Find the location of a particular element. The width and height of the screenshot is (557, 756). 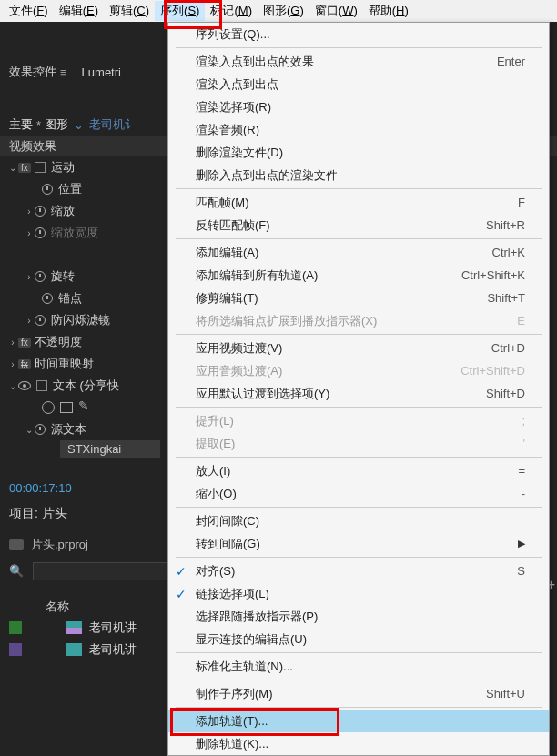

dropdown-item-label: 对齐(S) is located at coordinates (215, 571).